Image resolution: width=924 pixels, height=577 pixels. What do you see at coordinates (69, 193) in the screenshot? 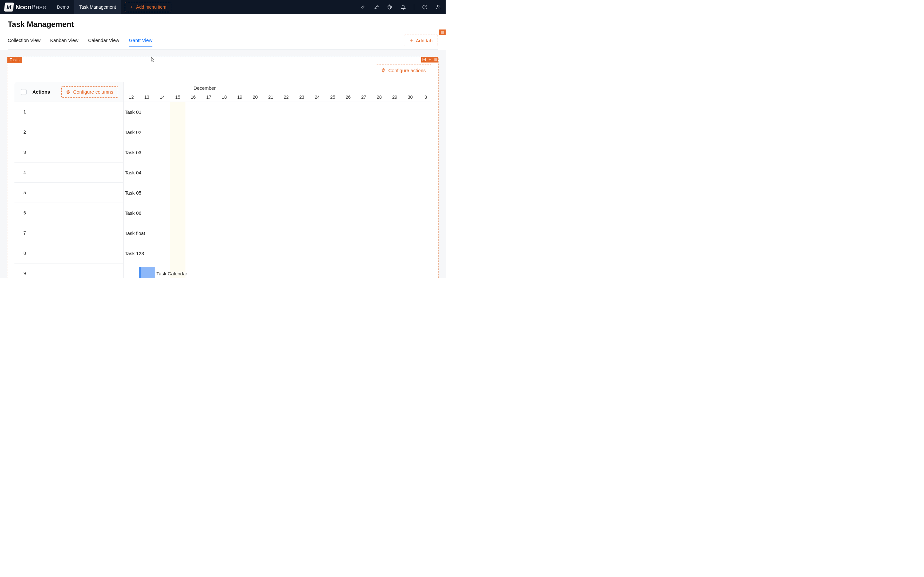
I see `table-row: 5` at bounding box center [69, 193].